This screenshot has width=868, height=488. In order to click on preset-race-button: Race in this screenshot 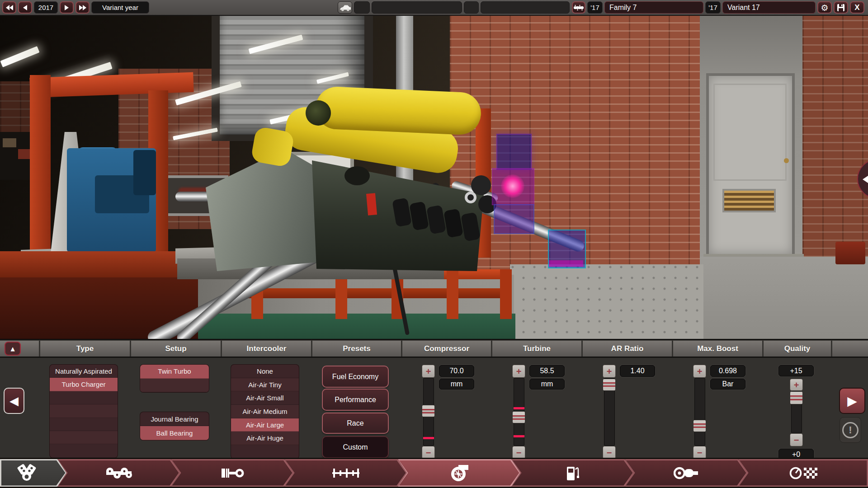, I will do `click(355, 423)`.